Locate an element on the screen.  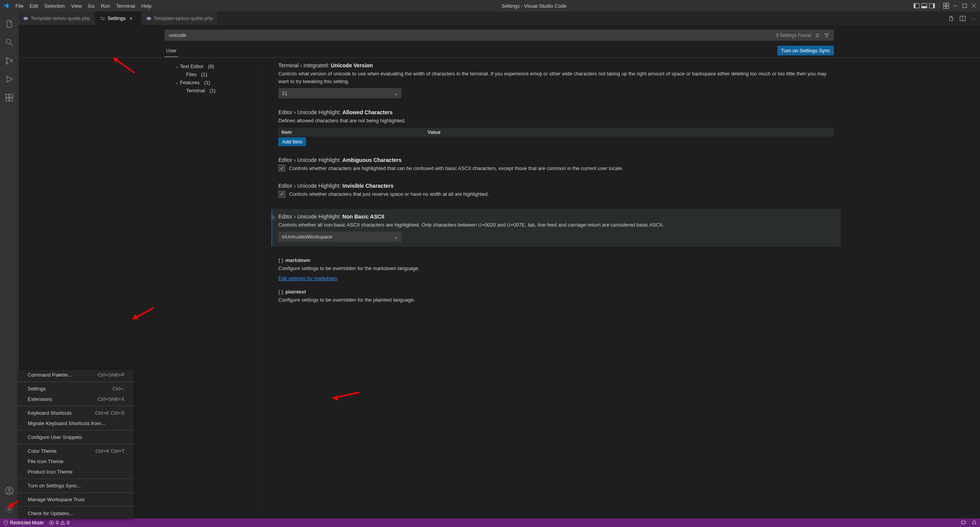
menu-help: Help is located at coordinates (146, 6).